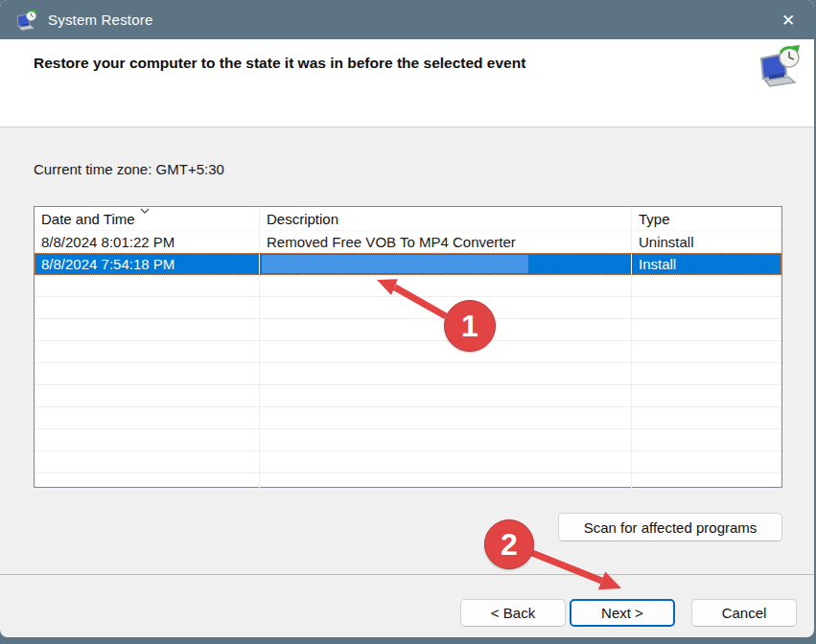 The width and height of the screenshot is (816, 644). Describe the element at coordinates (408, 264) in the screenshot. I see `selected-restore-point-row: 8/8/2024 7:54:18 PM Install` at that location.